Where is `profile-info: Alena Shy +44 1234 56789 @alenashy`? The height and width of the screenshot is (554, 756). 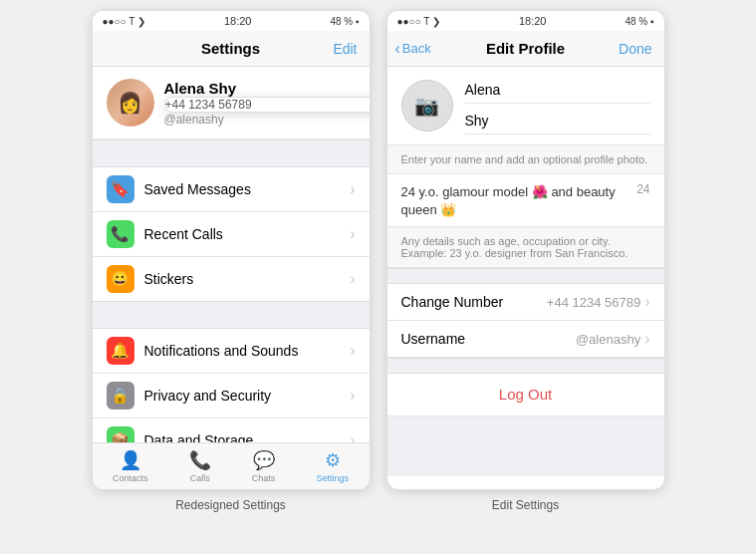
profile-info: Alena Shy +44 1234 56789 @alenashy is located at coordinates (267, 104).